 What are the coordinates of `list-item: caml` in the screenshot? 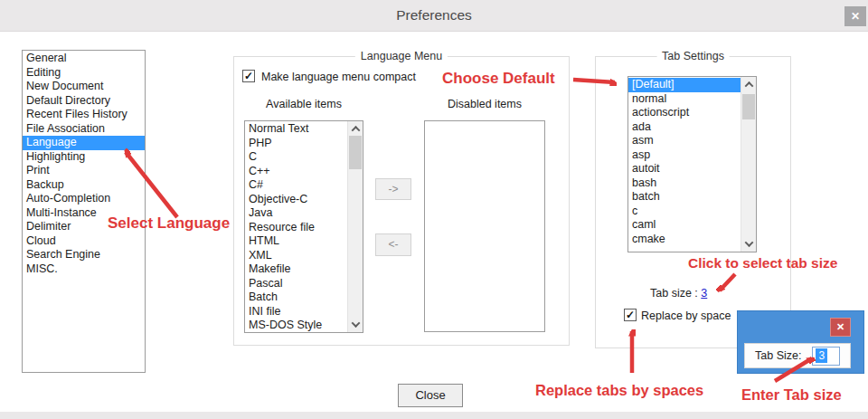 It's located at (684, 225).